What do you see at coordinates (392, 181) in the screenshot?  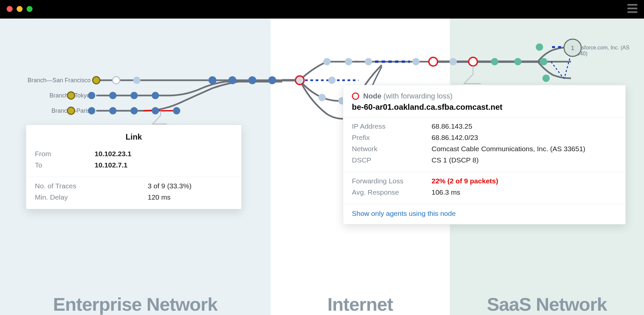 I see `label: Forwarding Loss` at bounding box center [392, 181].